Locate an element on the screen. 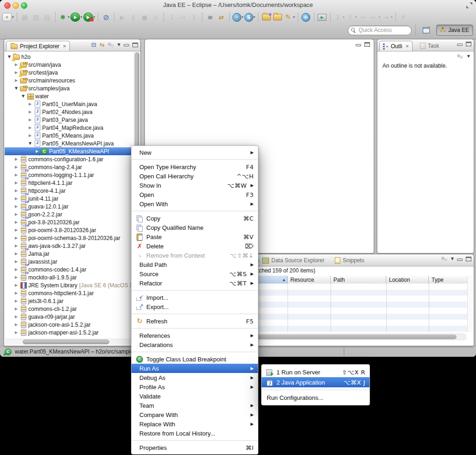 This screenshot has width=476, height=455. collapse-all-icon: ⊟ is located at coordinates (94, 44).